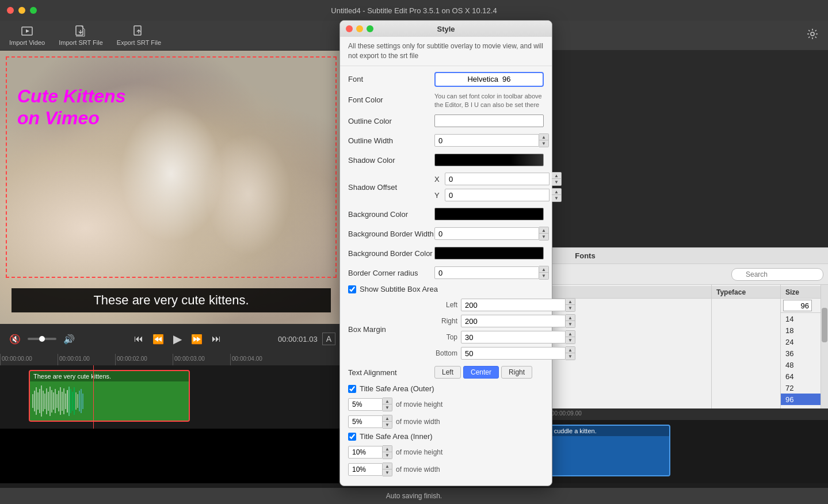 The image size is (828, 504). Describe the element at coordinates (570, 357) in the screenshot. I see `margin-bottom-down: ▼` at that location.